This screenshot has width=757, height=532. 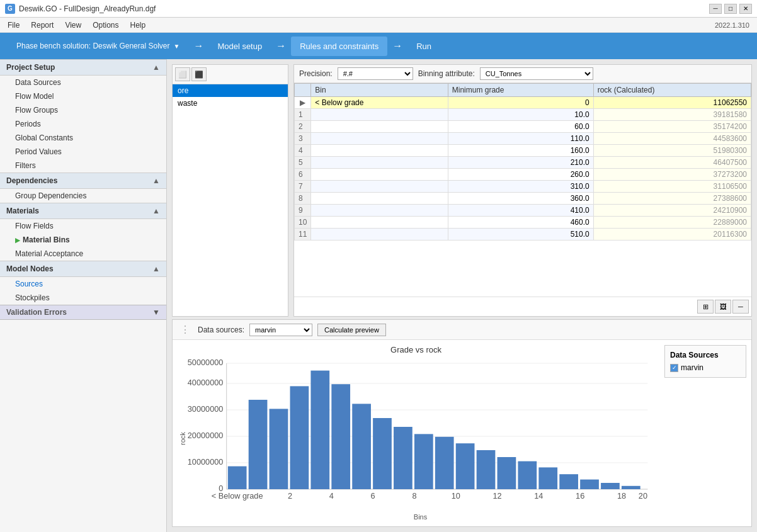 I want to click on sidebar-item-group-dependencies: Group Dependencies, so click(x=83, y=196).